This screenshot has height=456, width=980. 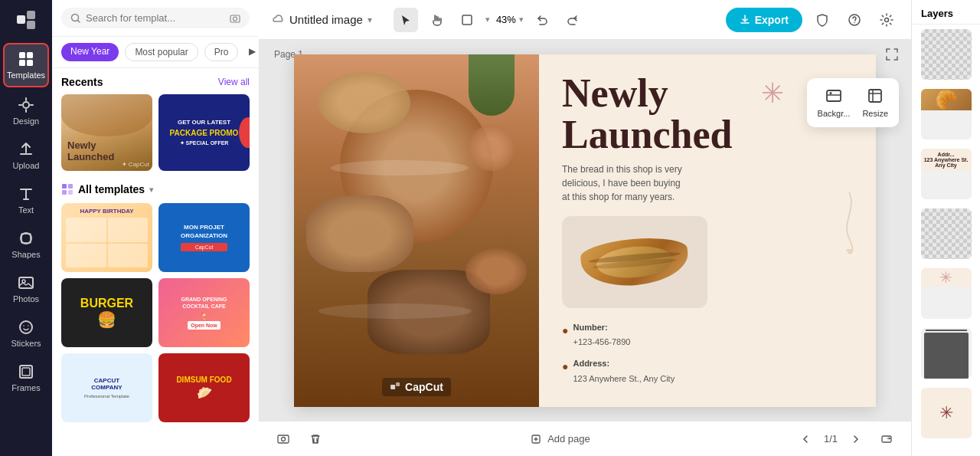 I want to click on template-burger: BURGER 🍔, so click(x=107, y=313).